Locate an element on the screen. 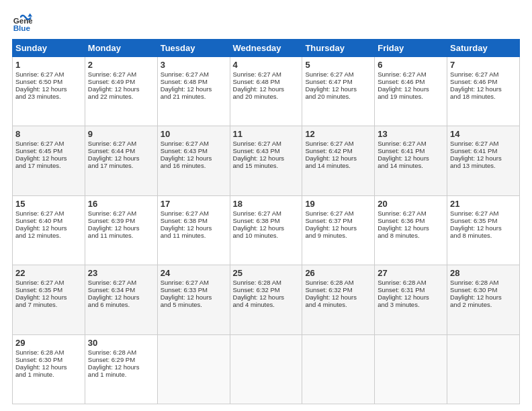 This screenshot has width=532, height=411. cell-text: Sunset: 6:45 PM is located at coordinates (48, 150).